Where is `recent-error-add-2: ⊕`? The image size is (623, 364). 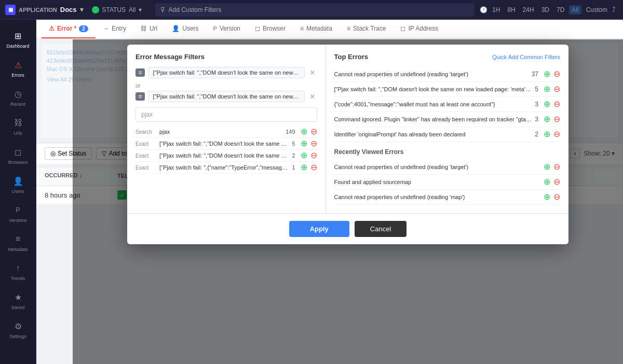 recent-error-add-2: ⊕ is located at coordinates (547, 197).